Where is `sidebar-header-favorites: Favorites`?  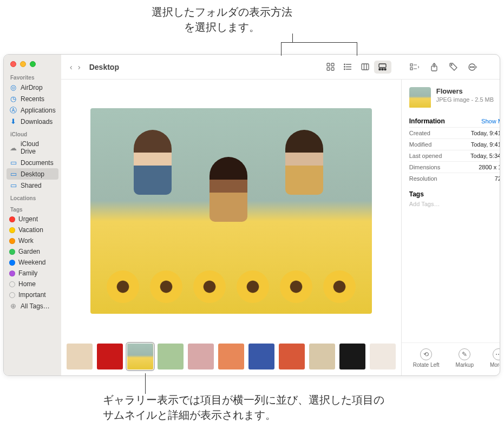 sidebar-header-favorites: Favorites is located at coordinates (32, 77).